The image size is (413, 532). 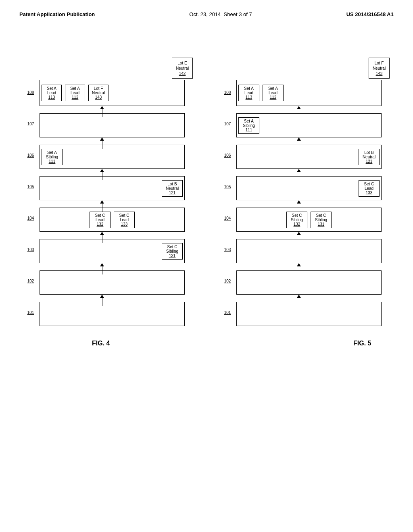 What do you see at coordinates (227, 92) in the screenshot?
I see `fig5-step108-label: 108` at bounding box center [227, 92].